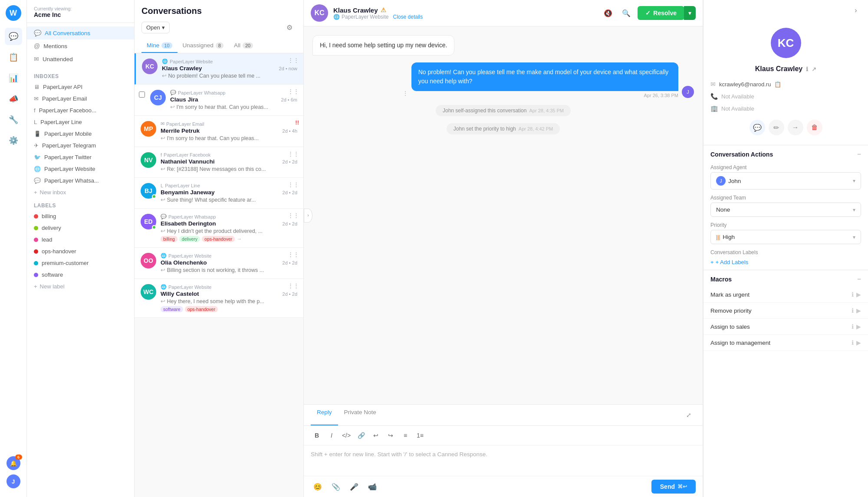 This screenshot has height=497, width=868. I want to click on notifications-btn: 🔔 6, so click(13, 463).